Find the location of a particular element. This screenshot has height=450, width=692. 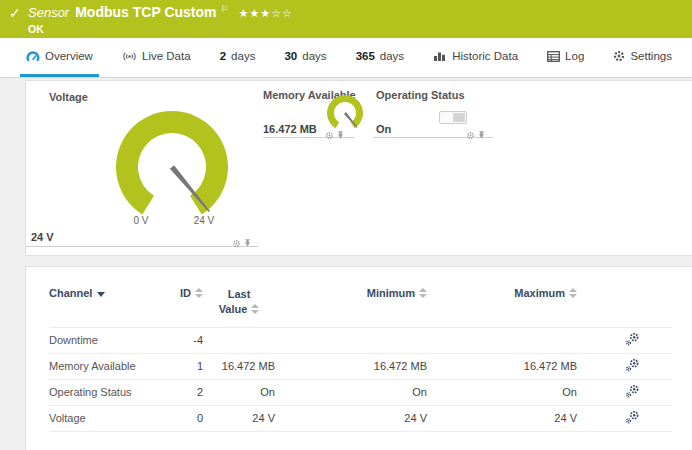

tab-365-days: 365 days is located at coordinates (380, 58).